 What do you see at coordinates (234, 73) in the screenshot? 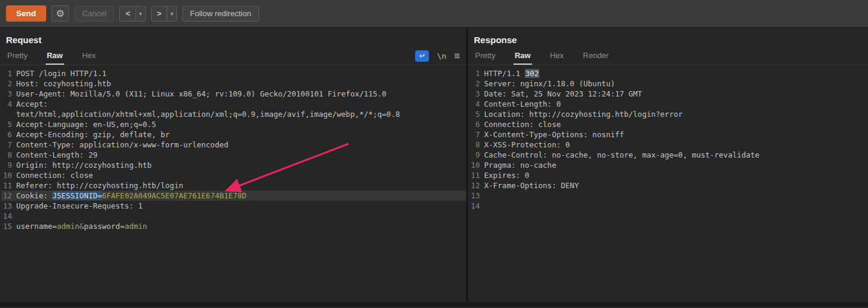
I see `editor-line: 1POST /login HTTP/1.1` at bounding box center [234, 73].